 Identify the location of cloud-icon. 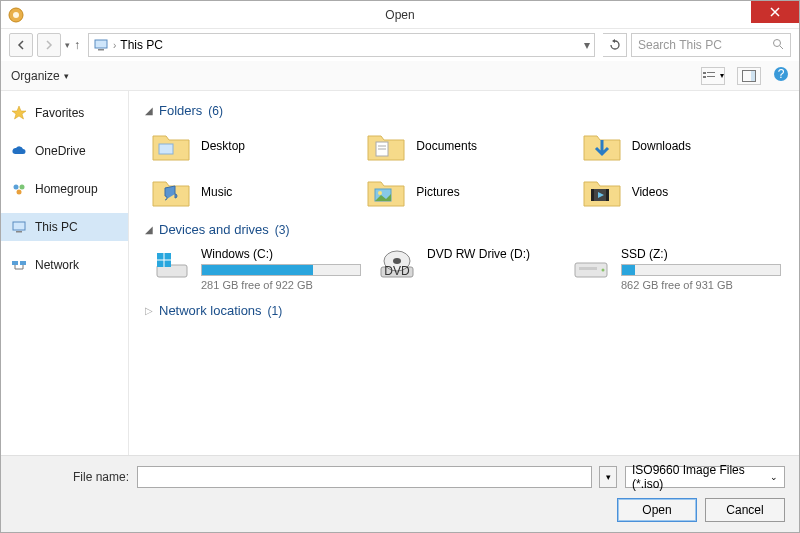
(19, 151).